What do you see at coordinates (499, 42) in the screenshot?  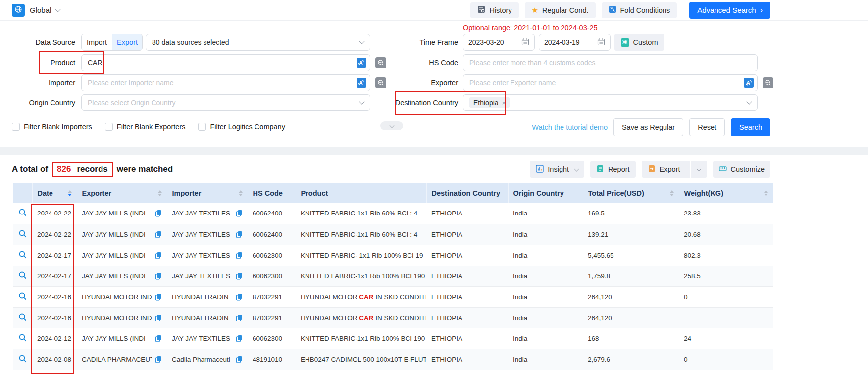 I see `date-start-input: 2023-03-20` at bounding box center [499, 42].